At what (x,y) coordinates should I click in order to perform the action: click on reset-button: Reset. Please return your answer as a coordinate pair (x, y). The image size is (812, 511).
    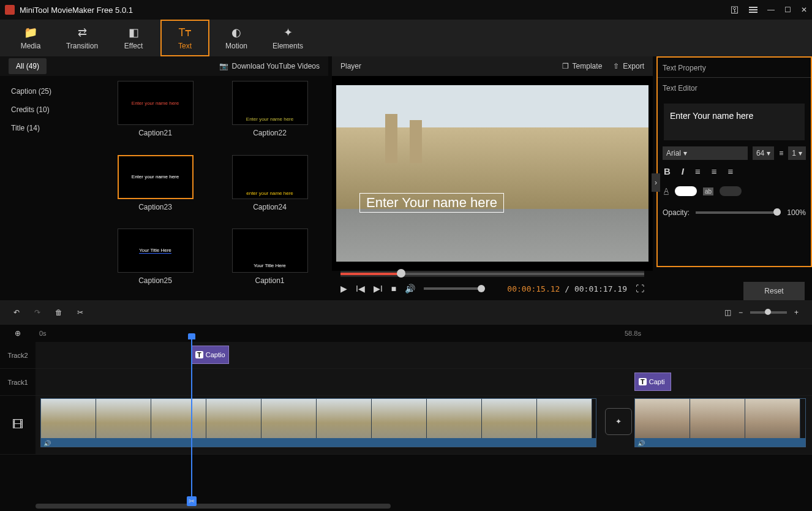
    Looking at the image, I should click on (774, 291).